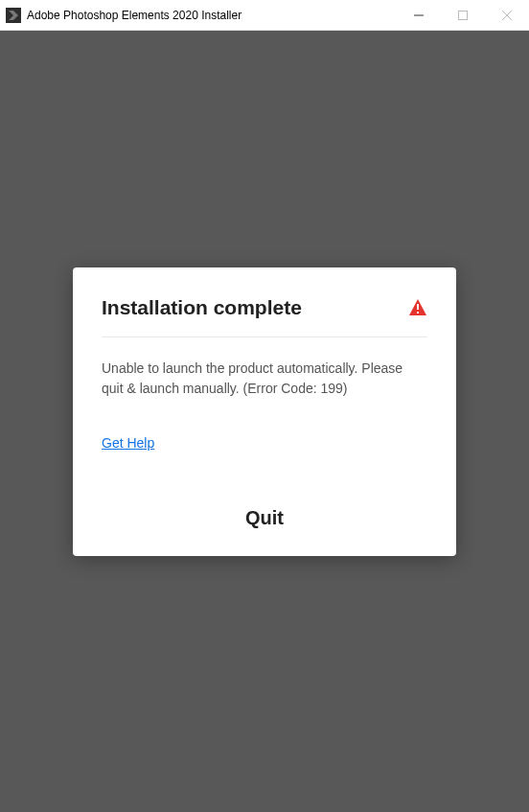 The width and height of the screenshot is (529, 812). What do you see at coordinates (264, 379) in the screenshot?
I see `error-message: Unable to launch the product automatical…` at bounding box center [264, 379].